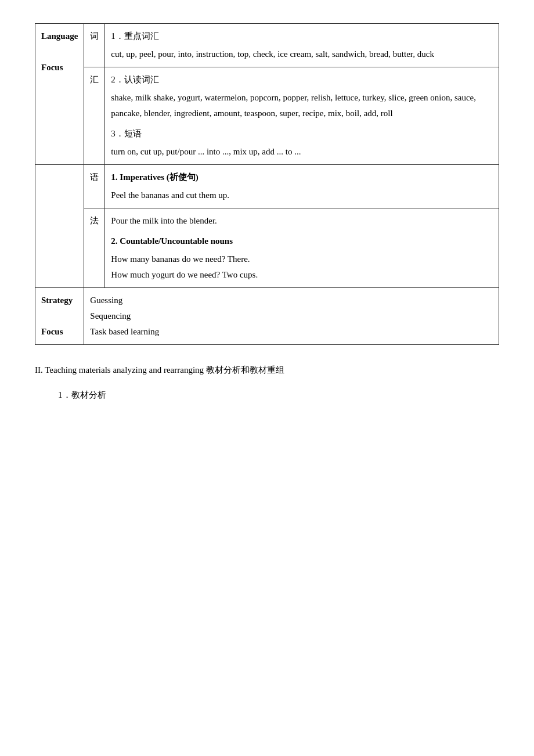  Describe the element at coordinates (95, 45) in the screenshot. I see `vocab-char-ci: 词` at that location.